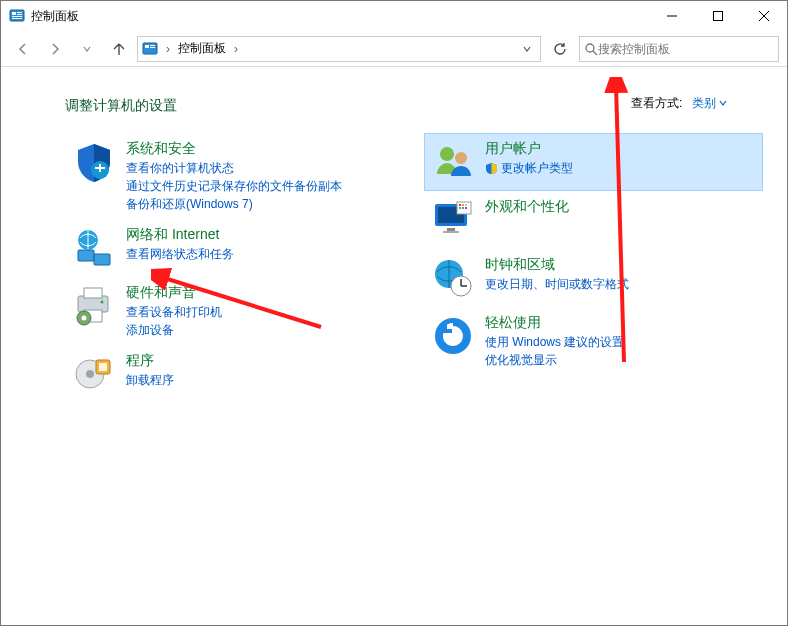 The height and width of the screenshot is (626, 788). Describe the element at coordinates (394, 49) in the screenshot. I see `navbar: › 控制面板 ›` at that location.